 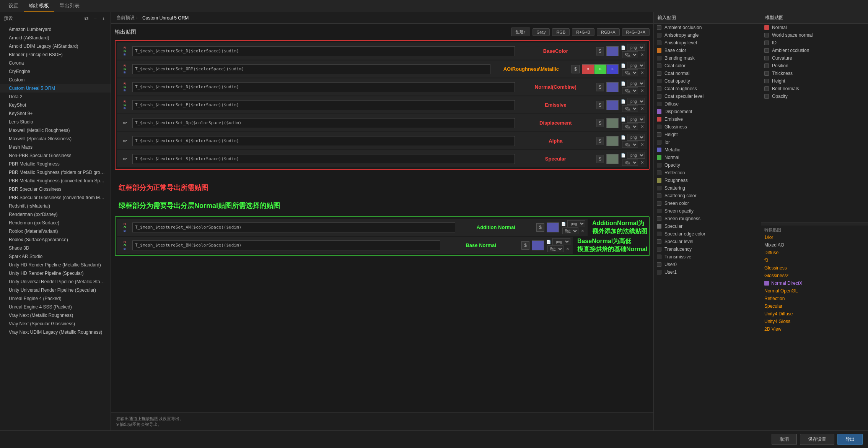 What do you see at coordinates (815, 299) in the screenshot?
I see `conversion-map-item: Reflection` at bounding box center [815, 299].